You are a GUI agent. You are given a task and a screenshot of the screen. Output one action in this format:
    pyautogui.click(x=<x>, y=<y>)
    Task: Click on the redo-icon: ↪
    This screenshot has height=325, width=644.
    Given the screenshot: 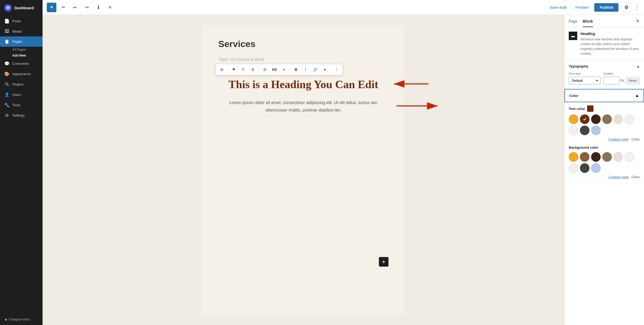 What is the action you would take?
    pyautogui.click(x=87, y=7)
    